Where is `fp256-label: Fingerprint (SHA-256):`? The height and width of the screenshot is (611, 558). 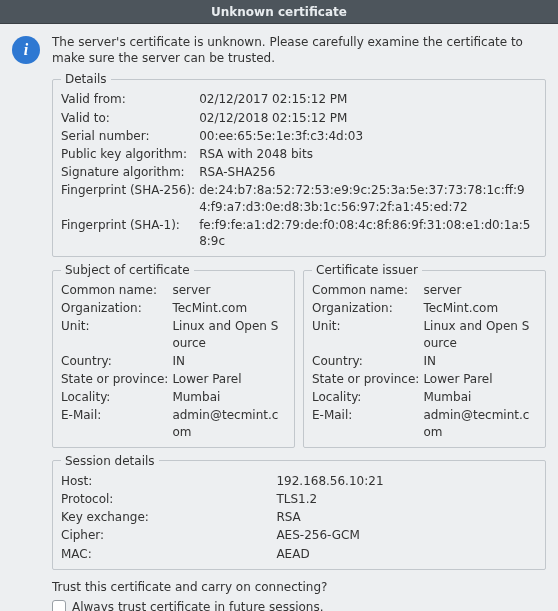 fp256-label: Fingerprint (SHA-256): is located at coordinates (130, 198).